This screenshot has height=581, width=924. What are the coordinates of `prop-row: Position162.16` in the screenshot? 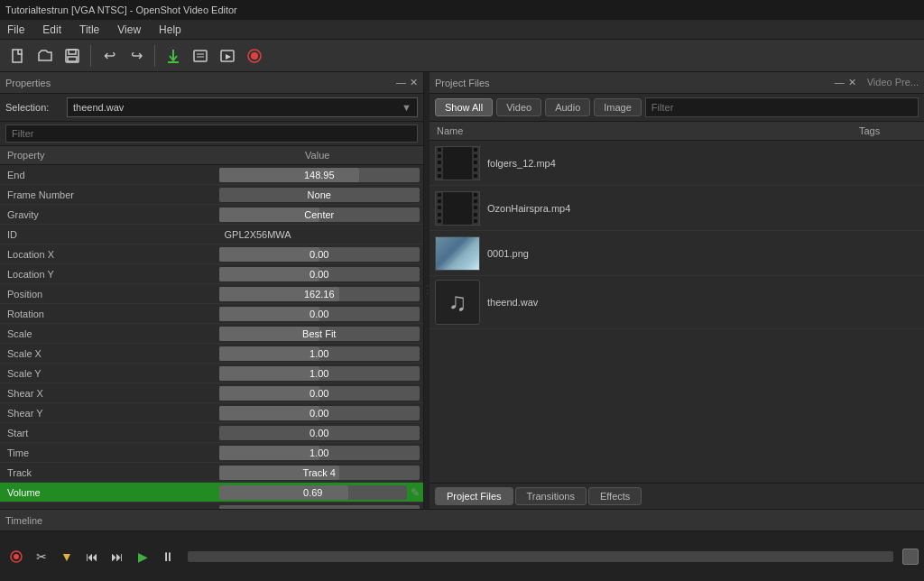 It's located at (211, 294).